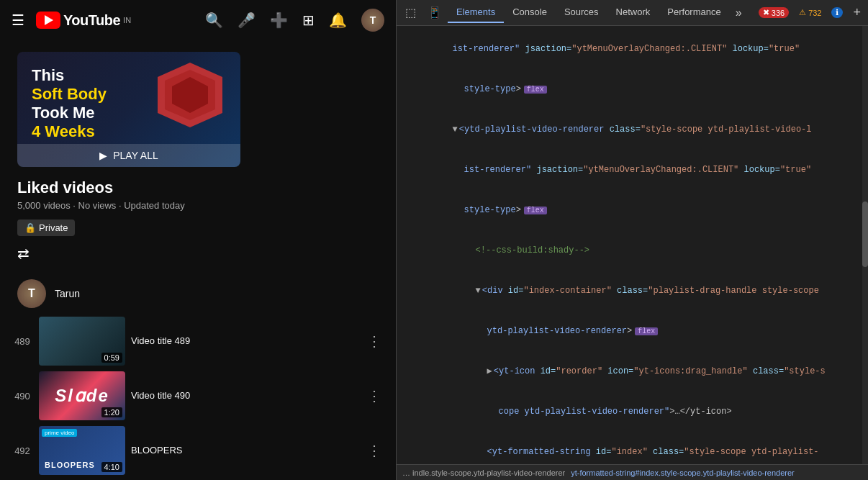 This screenshot has width=868, height=480. Describe the element at coordinates (22, 450) in the screenshot. I see `video-index: 492` at that location.